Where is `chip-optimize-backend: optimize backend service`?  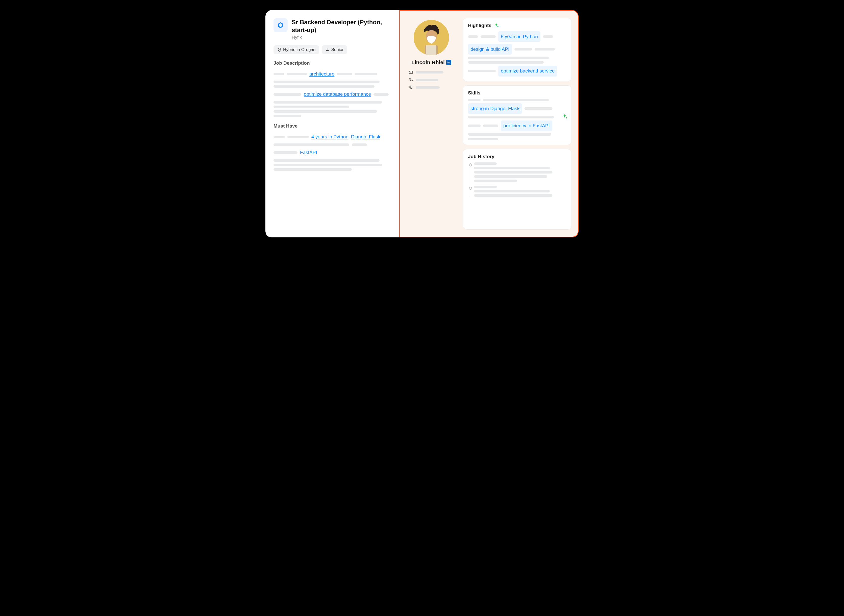
chip-optimize-backend: optimize backend service is located at coordinates (528, 71).